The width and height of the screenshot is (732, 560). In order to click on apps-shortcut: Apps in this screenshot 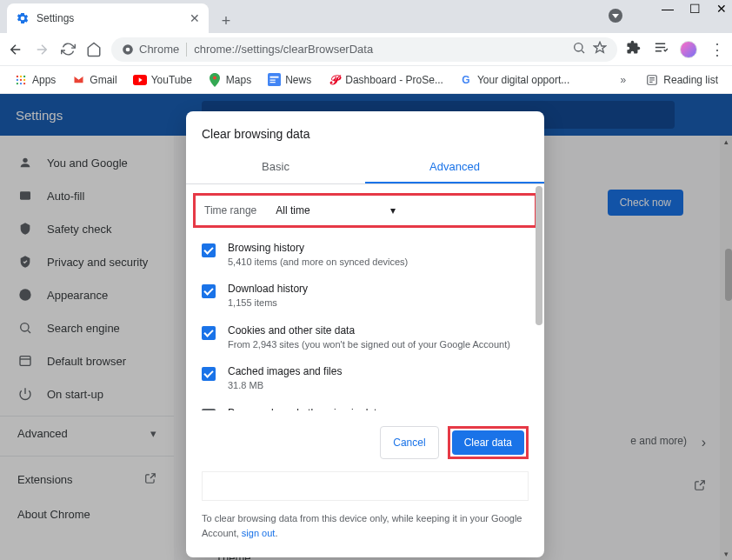, I will do `click(35, 80)`.